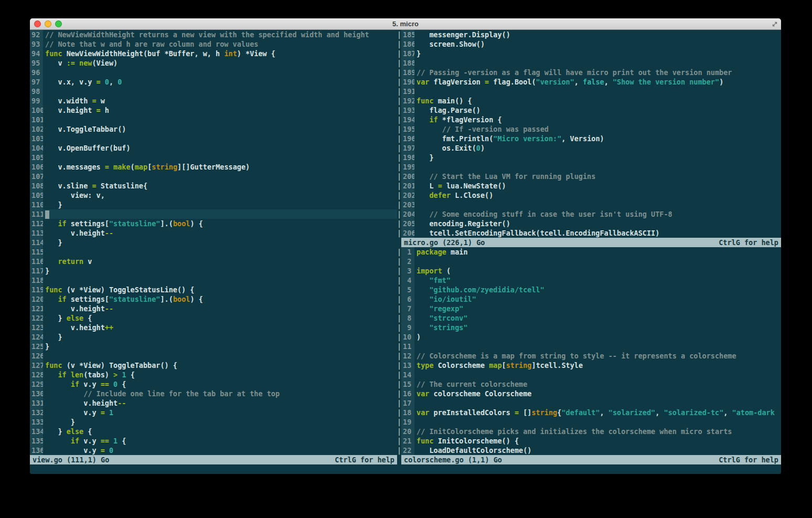 The image size is (812, 518). What do you see at coordinates (591, 101) in the screenshot?
I see `code-line: 192func main() {` at bounding box center [591, 101].